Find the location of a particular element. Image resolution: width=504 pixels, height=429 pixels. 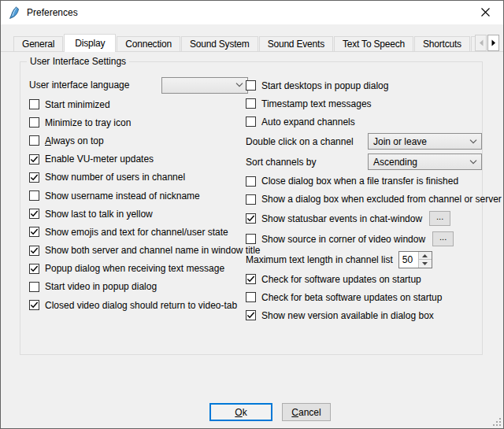

timestamp-text-messages-checkbox-unchecked is located at coordinates (250, 104).